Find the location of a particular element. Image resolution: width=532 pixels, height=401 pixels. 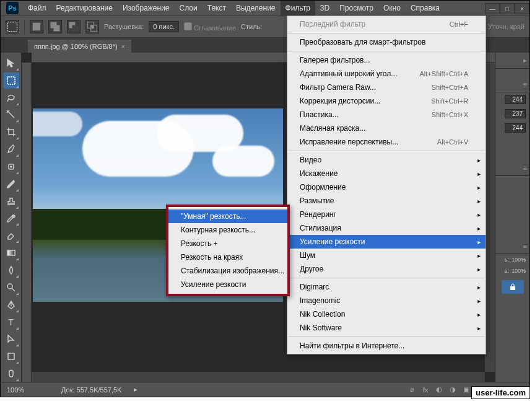

menu-view: Просмотр is located at coordinates (357, 8).